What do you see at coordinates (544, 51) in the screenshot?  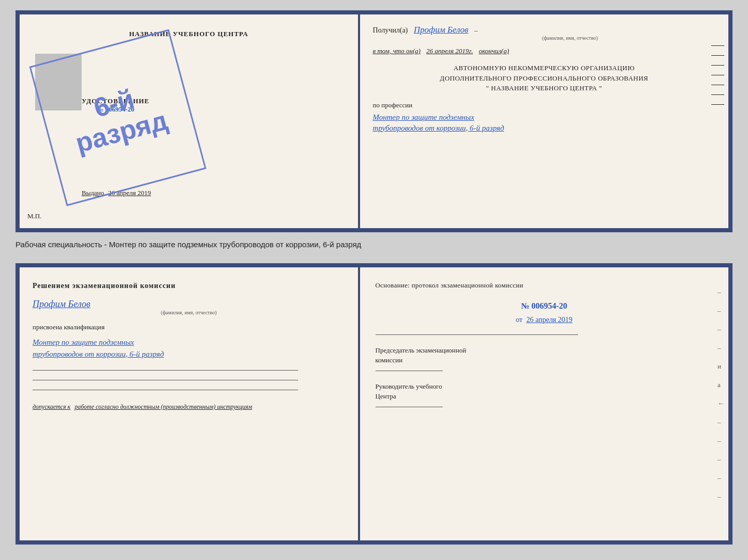 I see `vtom-row: в том, что он(а) 26 апреля 2019г. окончи…` at bounding box center [544, 51].